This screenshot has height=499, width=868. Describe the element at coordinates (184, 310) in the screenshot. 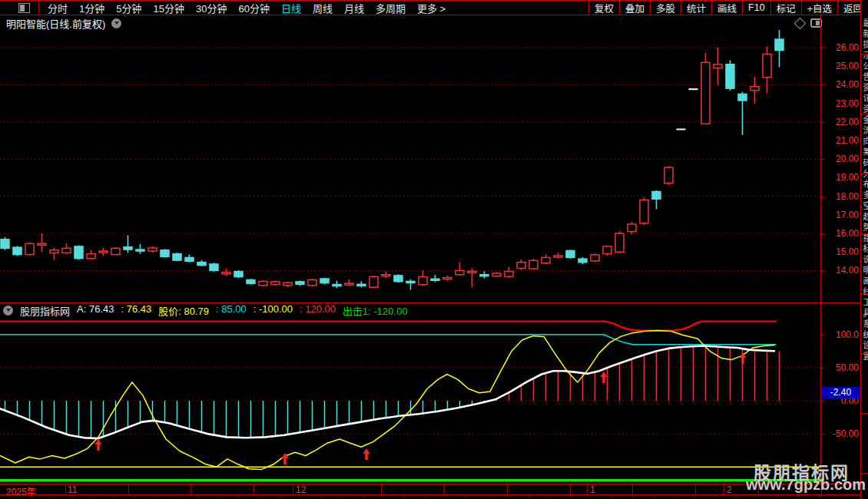

I see `indicator-value-2: 股价: 80.79` at that location.